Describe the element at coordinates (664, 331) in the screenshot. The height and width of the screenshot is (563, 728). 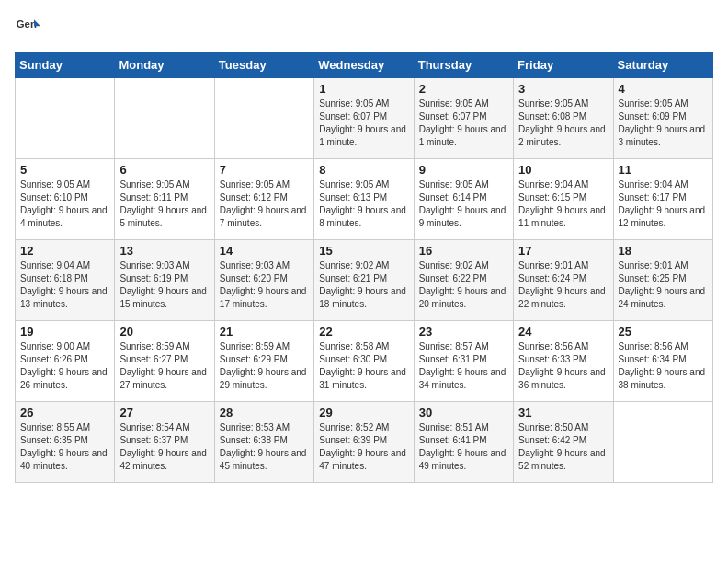
I see `day-number: 25` at that location.